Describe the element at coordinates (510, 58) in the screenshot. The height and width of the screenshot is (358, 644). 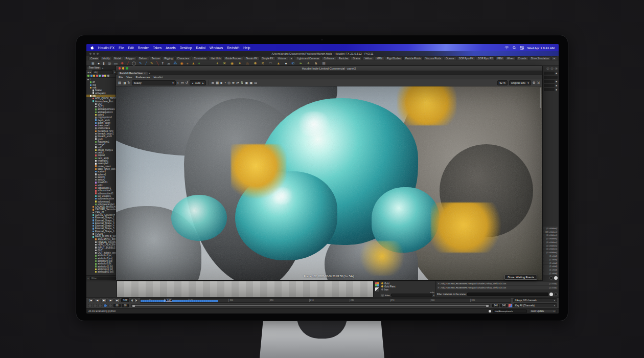
I see `shelf-tab: Wires` at that location.